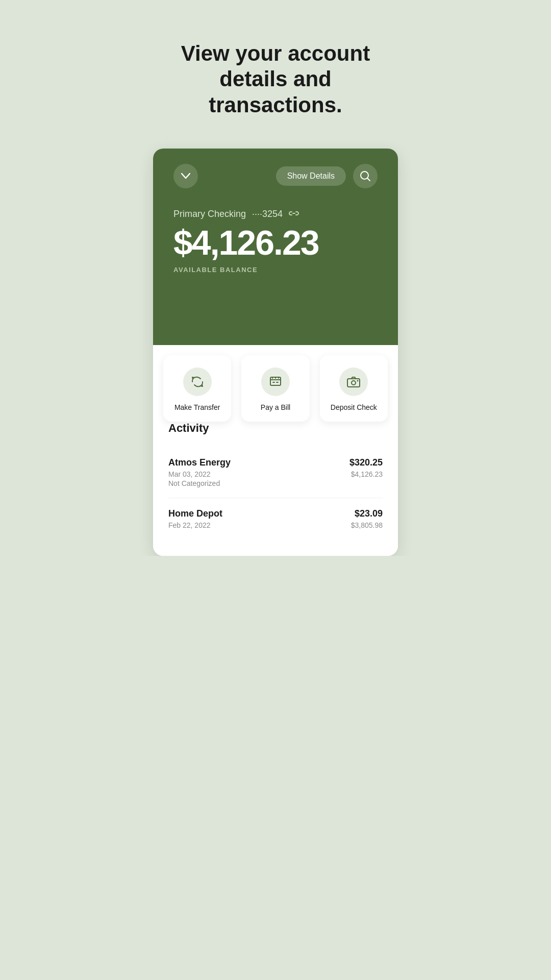 The width and height of the screenshot is (551, 980). What do you see at coordinates (197, 388) in the screenshot?
I see `make-transfer-button: Make Transfer` at bounding box center [197, 388].